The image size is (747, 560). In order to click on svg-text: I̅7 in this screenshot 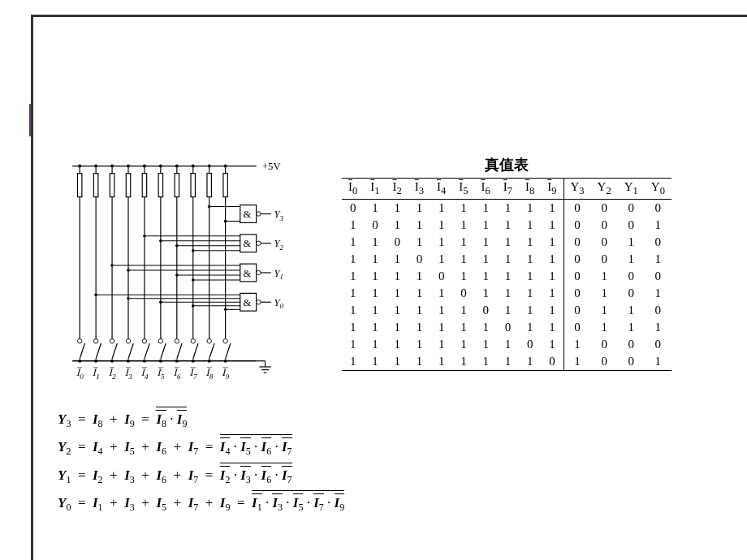, I will do `click(193, 373)`.